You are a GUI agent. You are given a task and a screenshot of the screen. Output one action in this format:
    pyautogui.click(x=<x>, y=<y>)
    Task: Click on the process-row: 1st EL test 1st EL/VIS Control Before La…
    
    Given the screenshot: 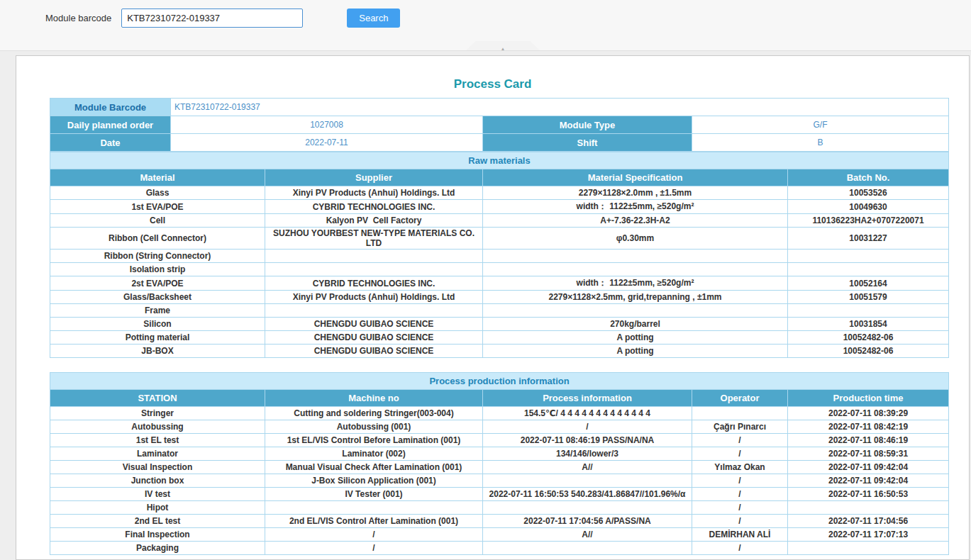 What is the action you would take?
    pyautogui.click(x=499, y=441)
    